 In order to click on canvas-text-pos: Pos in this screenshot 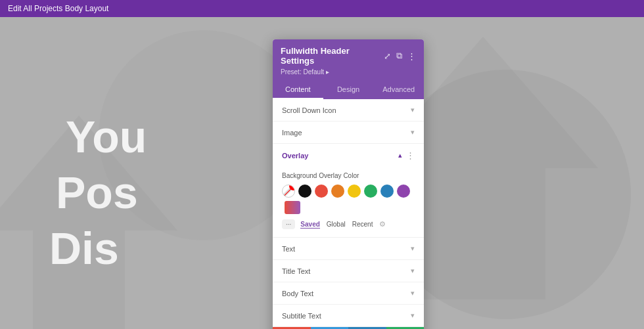, I will do `click(97, 193)`.